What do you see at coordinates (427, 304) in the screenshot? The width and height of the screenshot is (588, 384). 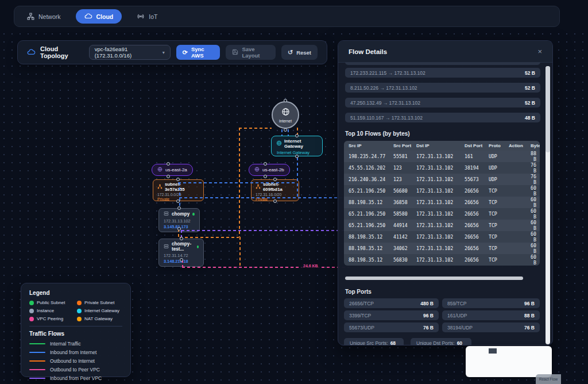 I see `port-bytes: 480 B` at bounding box center [427, 304].